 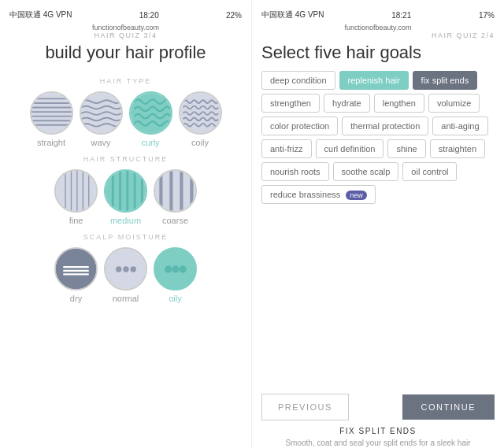 What do you see at coordinates (101, 113) in the screenshot?
I see `wavy-svg` at bounding box center [101, 113].